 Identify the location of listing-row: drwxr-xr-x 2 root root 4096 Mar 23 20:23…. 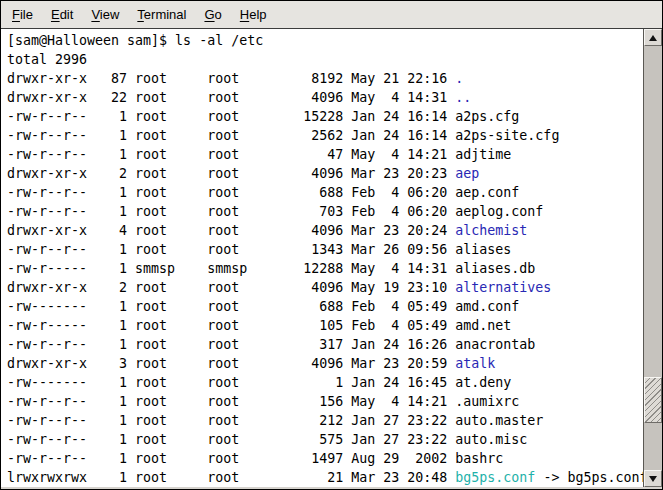
(325, 174).